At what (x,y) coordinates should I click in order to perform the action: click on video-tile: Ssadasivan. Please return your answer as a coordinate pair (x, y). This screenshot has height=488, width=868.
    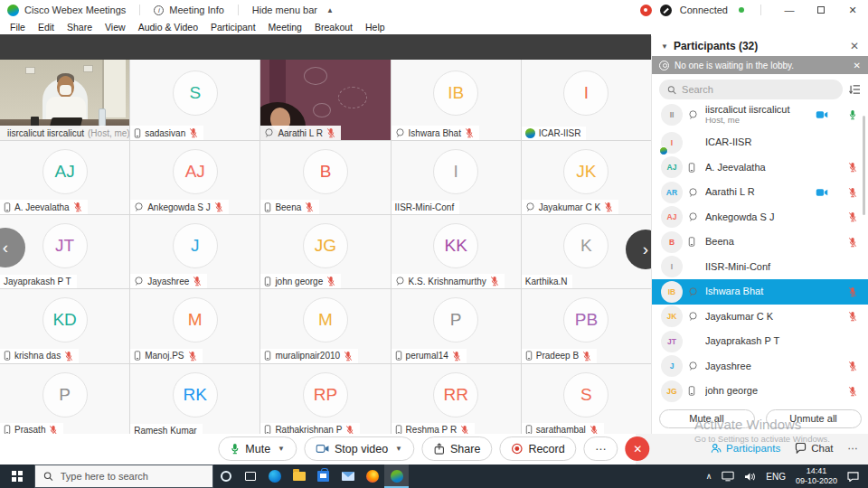
    Looking at the image, I should click on (195, 99).